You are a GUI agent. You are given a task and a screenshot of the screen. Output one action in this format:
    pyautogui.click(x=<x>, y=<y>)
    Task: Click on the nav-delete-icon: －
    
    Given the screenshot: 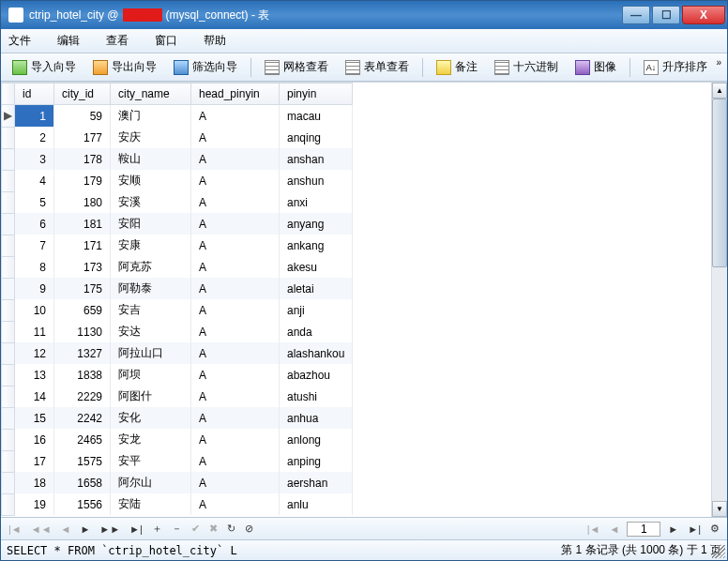 What is the action you would take?
    pyautogui.click(x=176, y=529)
    